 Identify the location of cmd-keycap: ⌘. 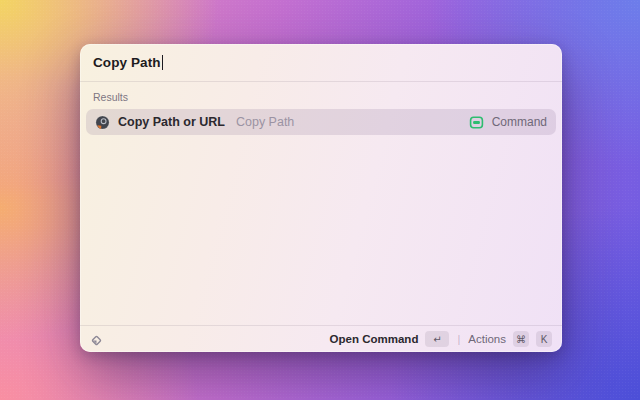
(521, 339).